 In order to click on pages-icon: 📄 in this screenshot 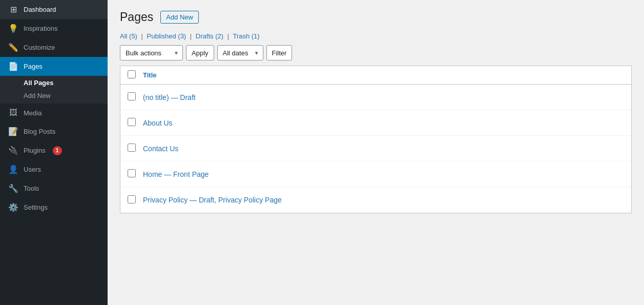, I will do `click(13, 67)`.